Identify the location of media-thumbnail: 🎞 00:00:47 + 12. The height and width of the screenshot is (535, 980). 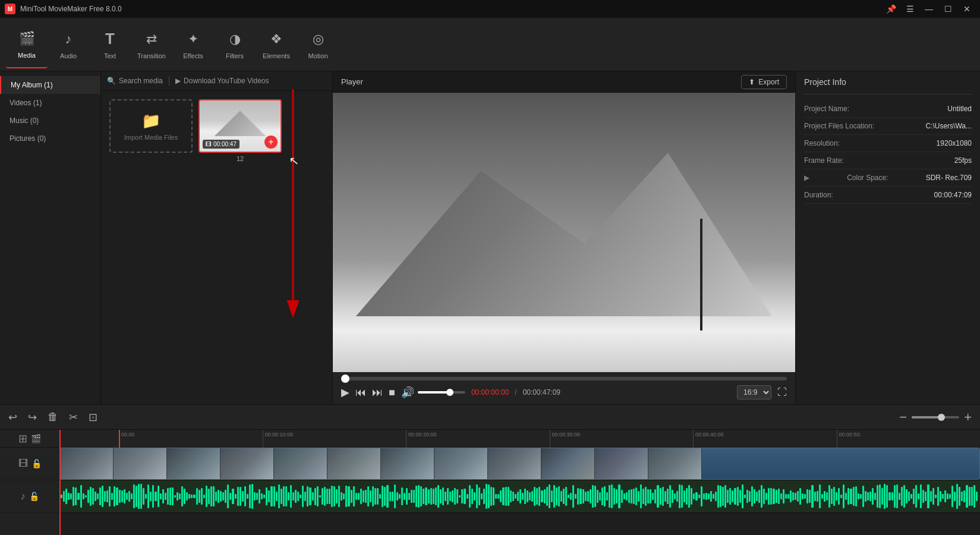
(240, 131).